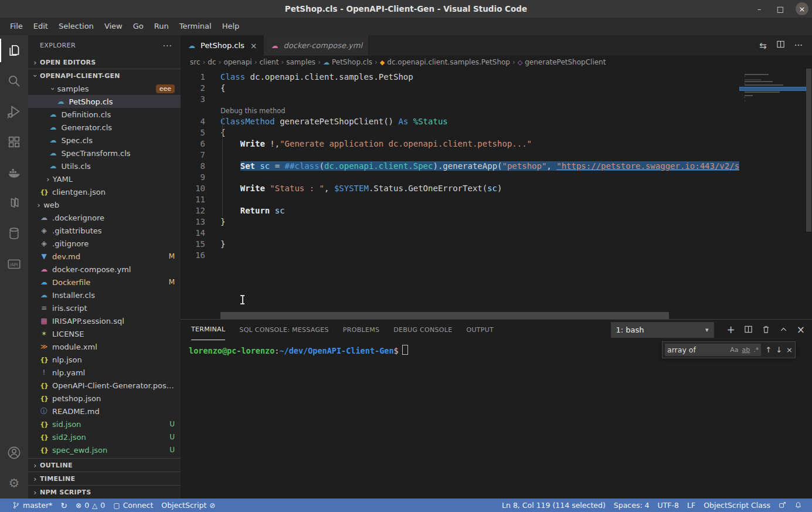 The height and width of the screenshot is (512, 812). Describe the element at coordinates (14, 264) in the screenshot. I see `rest-api-icon: /API` at that location.